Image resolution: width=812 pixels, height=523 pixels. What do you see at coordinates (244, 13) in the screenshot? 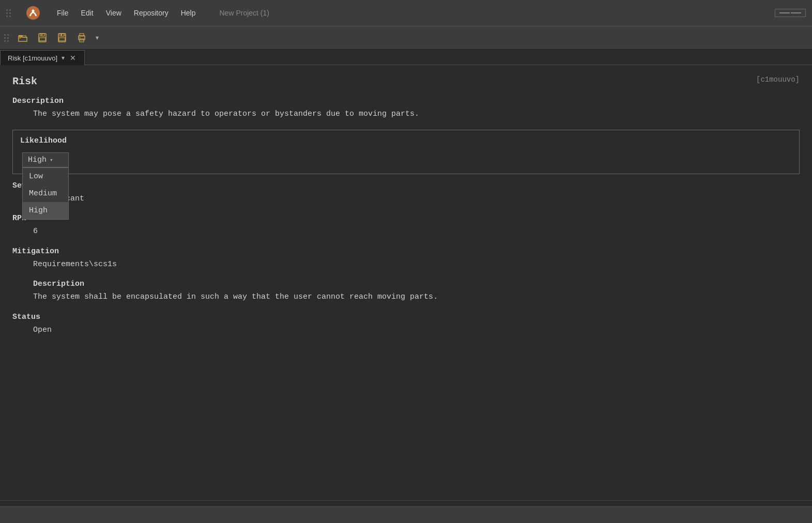
I see `project-title: New Project (1)` at bounding box center [244, 13].